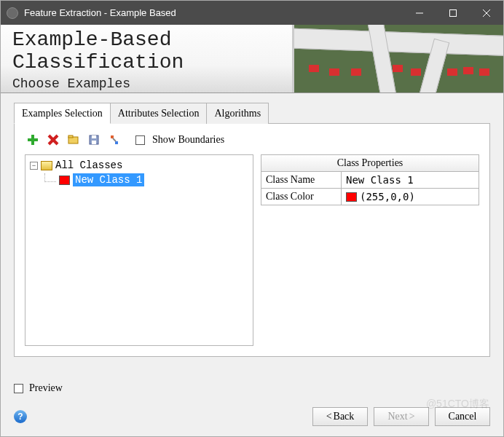 The height and width of the screenshot is (437, 504). What do you see at coordinates (302, 180) in the screenshot?
I see `property-label-name: Class Name` at bounding box center [302, 180].